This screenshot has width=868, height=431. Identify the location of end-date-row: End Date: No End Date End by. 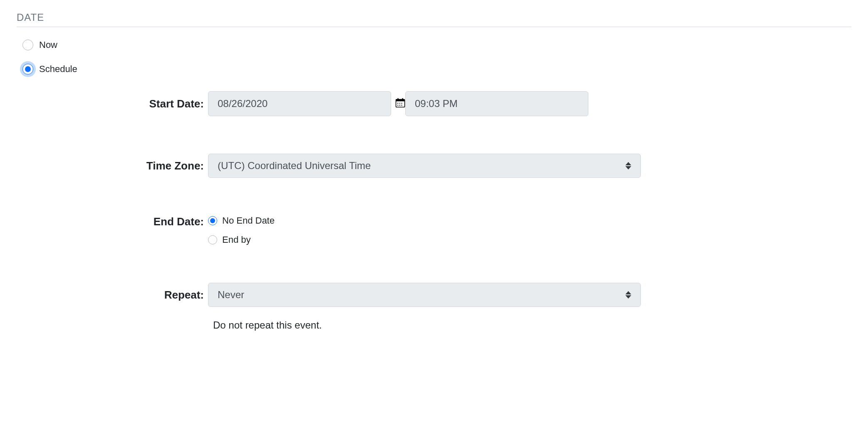
(436, 230).